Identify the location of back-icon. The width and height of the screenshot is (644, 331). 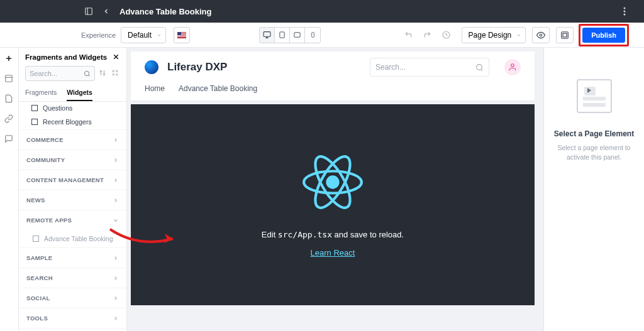
(106, 11).